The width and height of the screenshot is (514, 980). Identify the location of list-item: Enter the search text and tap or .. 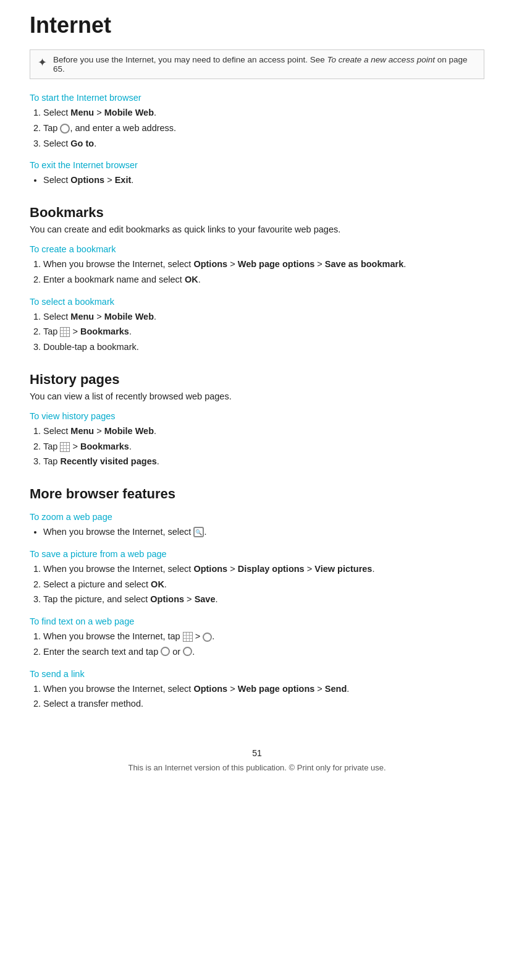
(264, 652).